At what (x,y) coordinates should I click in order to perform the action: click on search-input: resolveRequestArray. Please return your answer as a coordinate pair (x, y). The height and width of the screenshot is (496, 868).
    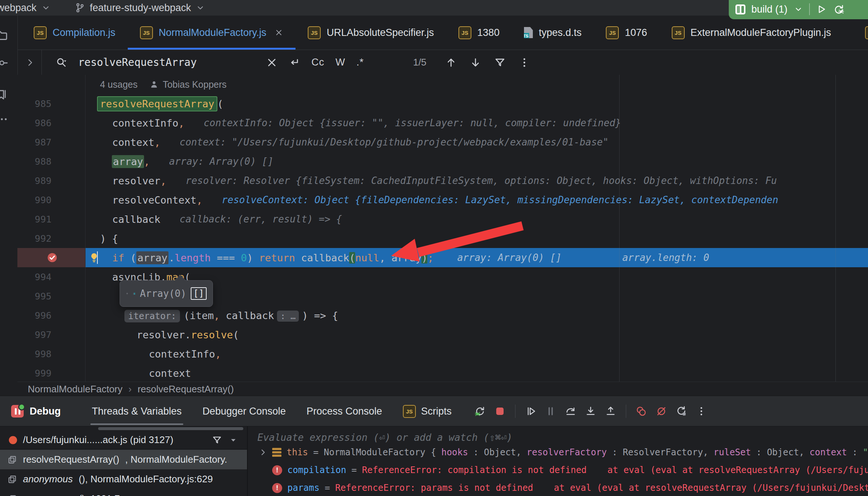
    Looking at the image, I should click on (167, 62).